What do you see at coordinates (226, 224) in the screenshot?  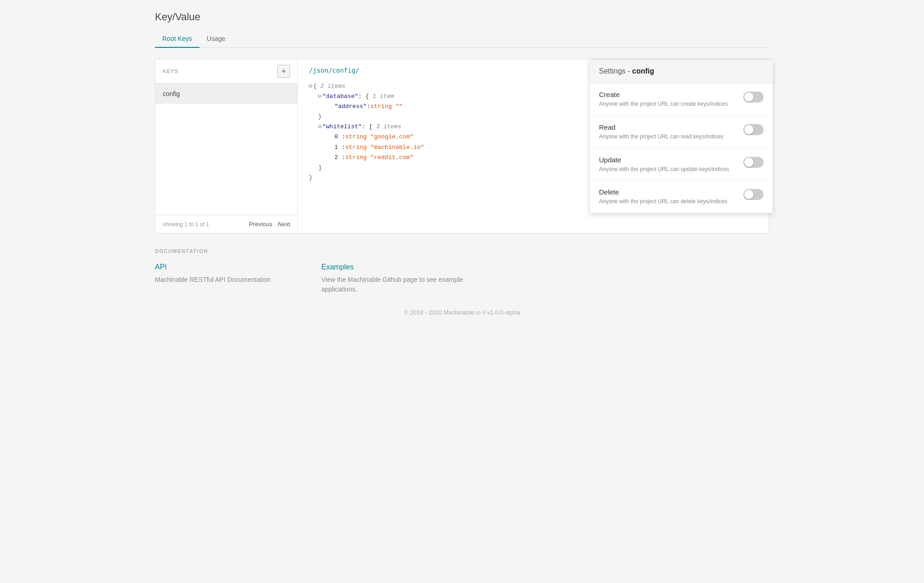 I see `keys-pagination: showing 1 to 1 of 1 Previous Next` at bounding box center [226, 224].